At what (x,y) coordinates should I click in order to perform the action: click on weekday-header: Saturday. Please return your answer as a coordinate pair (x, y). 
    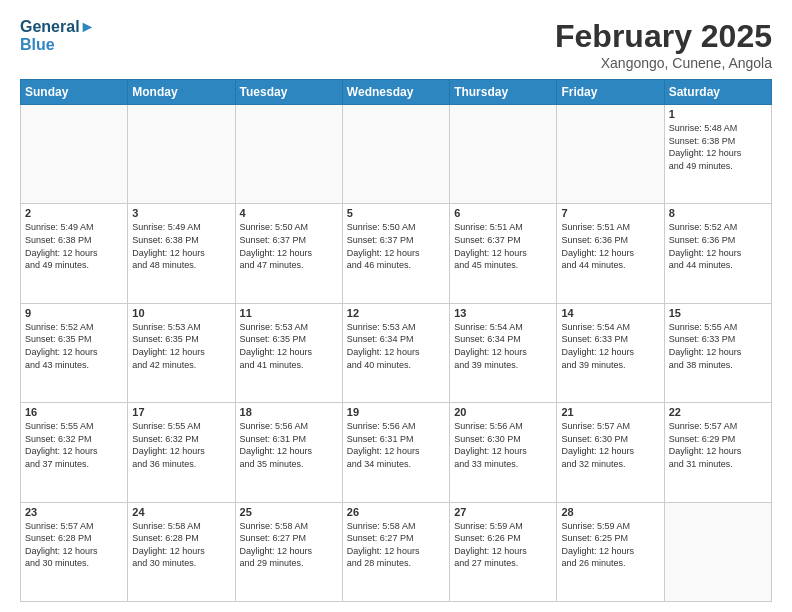
    Looking at the image, I should click on (718, 92).